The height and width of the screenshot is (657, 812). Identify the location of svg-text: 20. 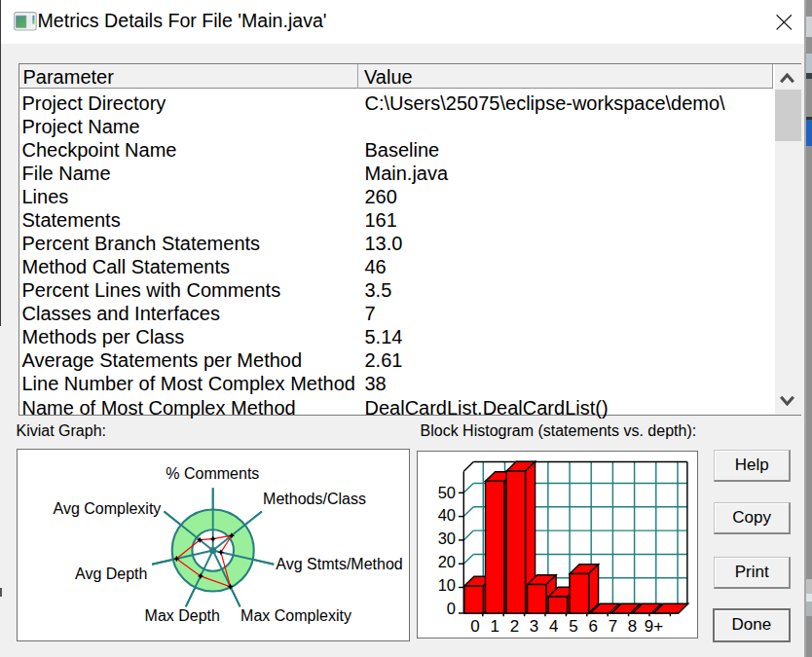
(447, 562).